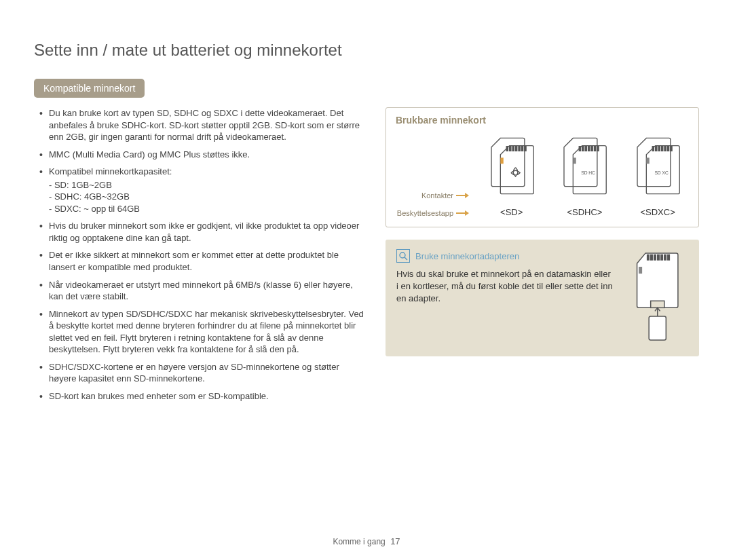 This screenshot has height=560, width=733. I want to click on sdxc-card-icon: SD XC, so click(658, 169).